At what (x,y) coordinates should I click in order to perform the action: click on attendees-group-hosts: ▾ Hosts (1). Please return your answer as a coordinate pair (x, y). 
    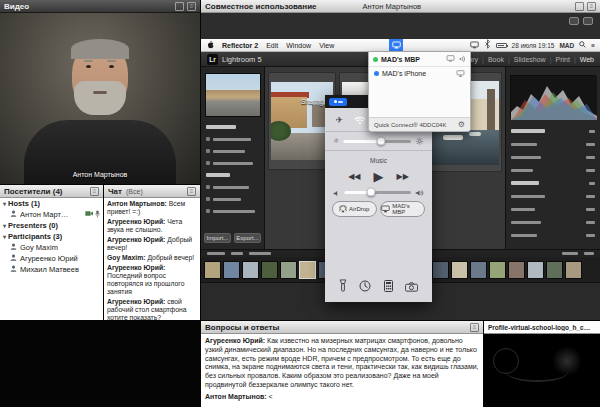
    Looking at the image, I should click on (52, 204).